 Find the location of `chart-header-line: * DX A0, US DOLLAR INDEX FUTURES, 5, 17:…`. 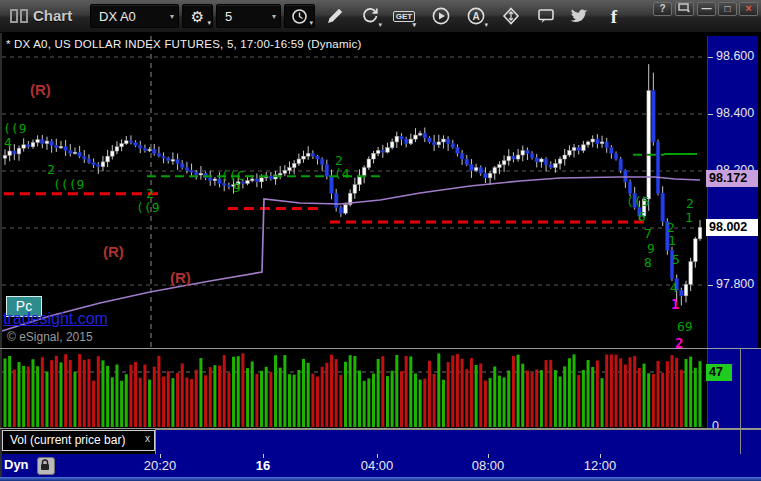

chart-header-line: * DX A0, US DOLLAR INDEX FUTURES, 5, 17:… is located at coordinates (184, 44).